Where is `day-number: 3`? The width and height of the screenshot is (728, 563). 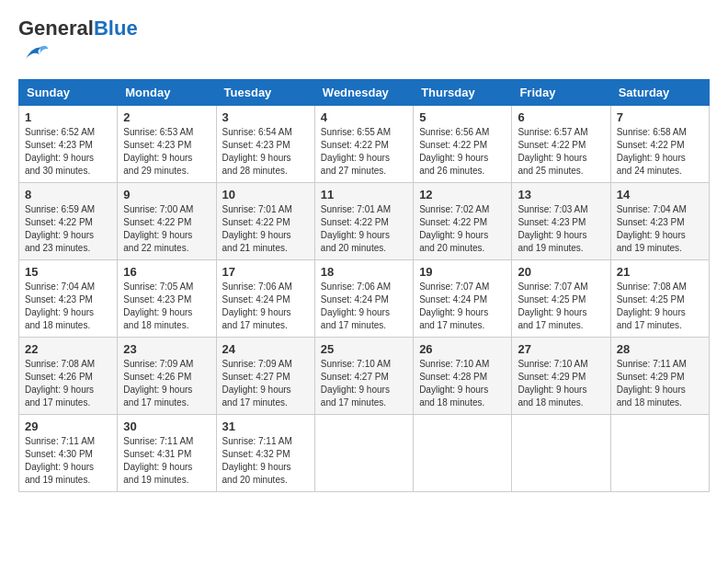 day-number: 3 is located at coordinates (266, 118).